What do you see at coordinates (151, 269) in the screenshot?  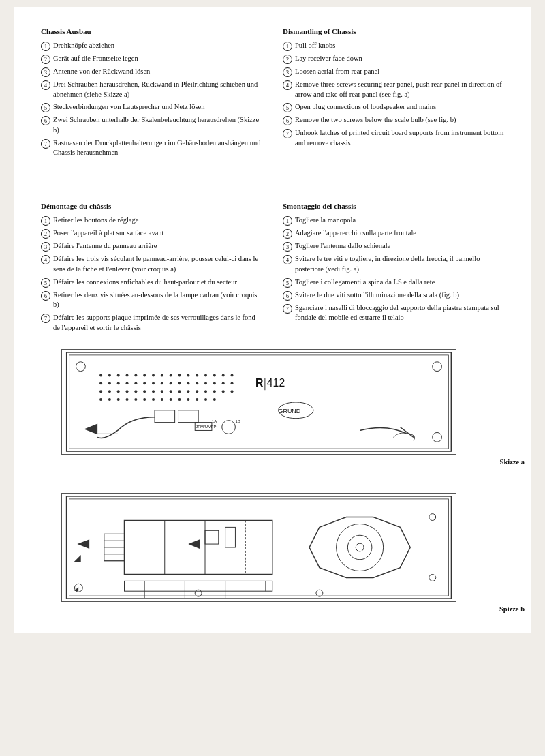 I see `col-french: Démontage du châssis 1 Retirer les bouto…` at bounding box center [151, 269].